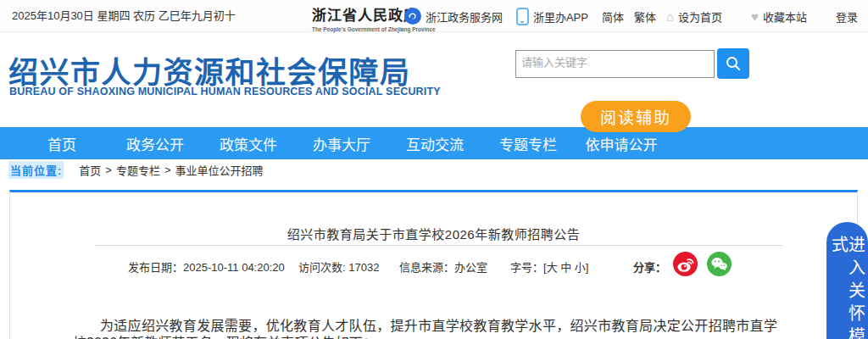 The height and width of the screenshot is (339, 868). What do you see at coordinates (207, 266) in the screenshot?
I see `publish-date: 发布日期：2025-10-11 04:20:20` at bounding box center [207, 266].